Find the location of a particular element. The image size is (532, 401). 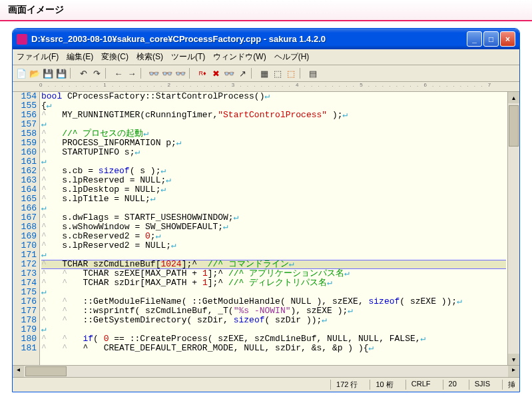

page-heading: 画面イメージ is located at coordinates (266, 11).